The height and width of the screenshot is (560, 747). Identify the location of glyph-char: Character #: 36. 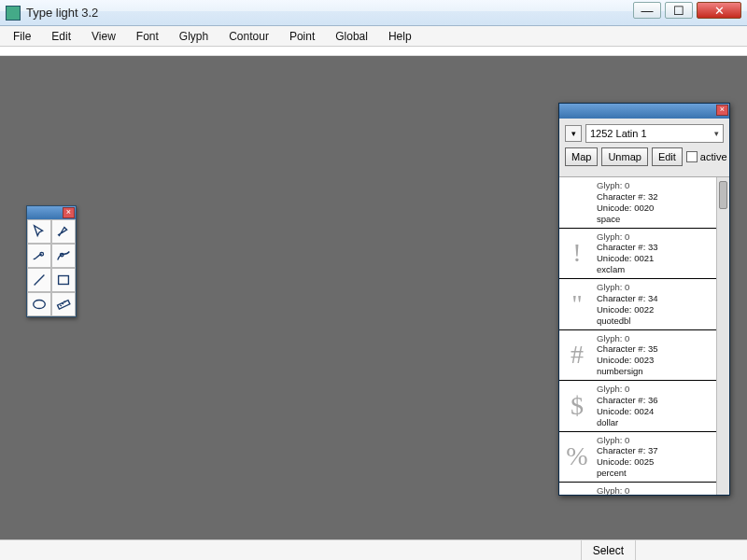
(655, 400).